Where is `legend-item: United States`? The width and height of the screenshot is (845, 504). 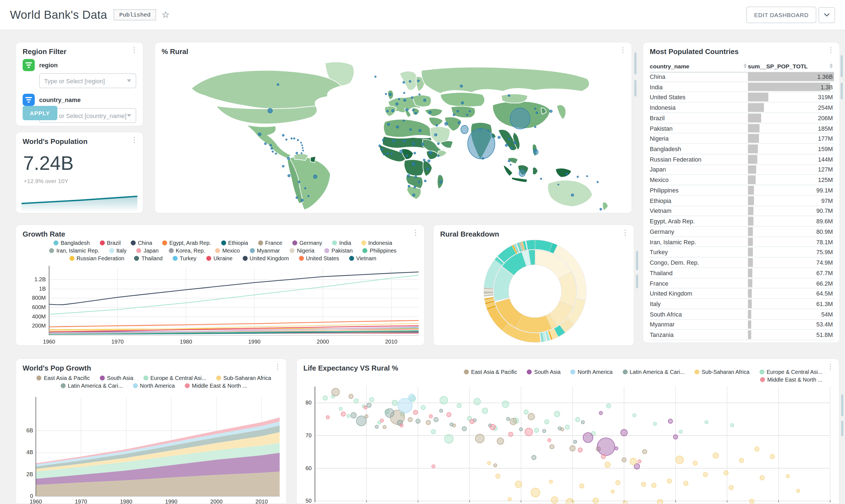
legend-item: United States is located at coordinates (319, 258).